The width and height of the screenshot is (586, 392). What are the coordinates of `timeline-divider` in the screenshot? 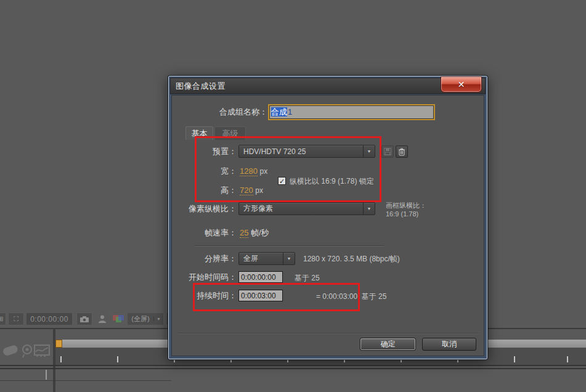 It's located at (293, 365).